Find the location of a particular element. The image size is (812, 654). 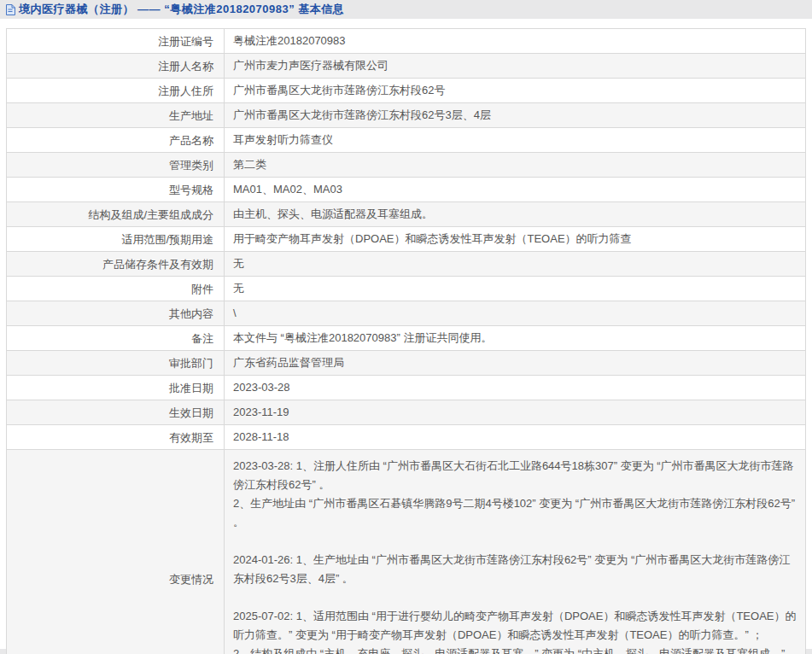

table-row: 生效日期2023-11-19 is located at coordinates (406, 413).